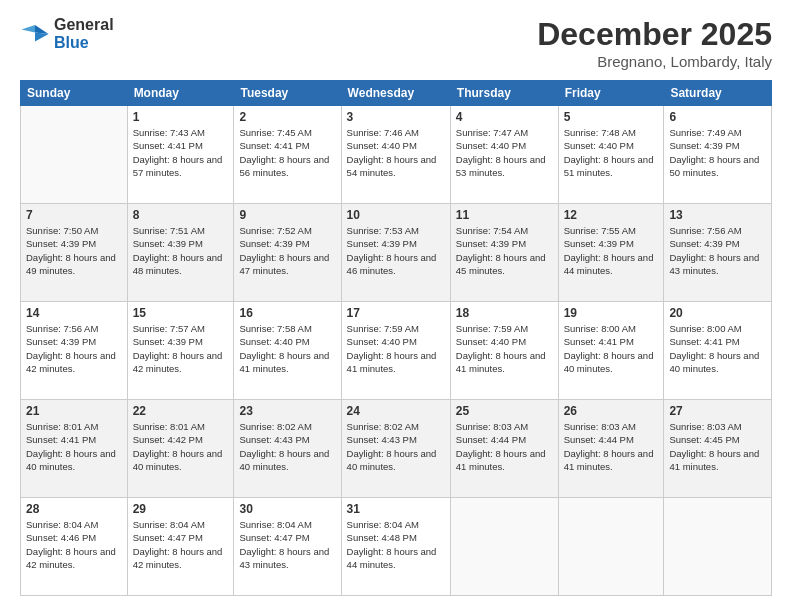 This screenshot has height=612, width=792. I want to click on day-number: 18, so click(504, 313).